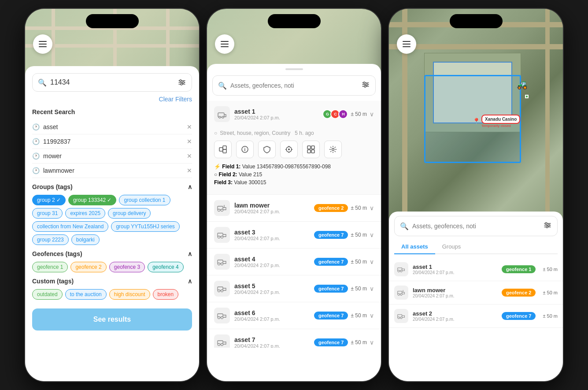 The image size is (588, 390). I want to click on recent-item-mower: 🕐 mower ✕, so click(112, 156).